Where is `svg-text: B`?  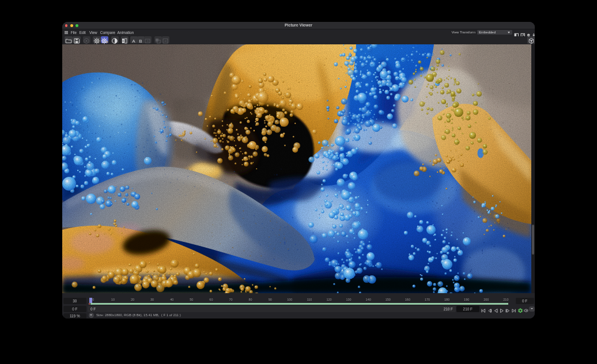
svg-text: B is located at coordinates (141, 41).